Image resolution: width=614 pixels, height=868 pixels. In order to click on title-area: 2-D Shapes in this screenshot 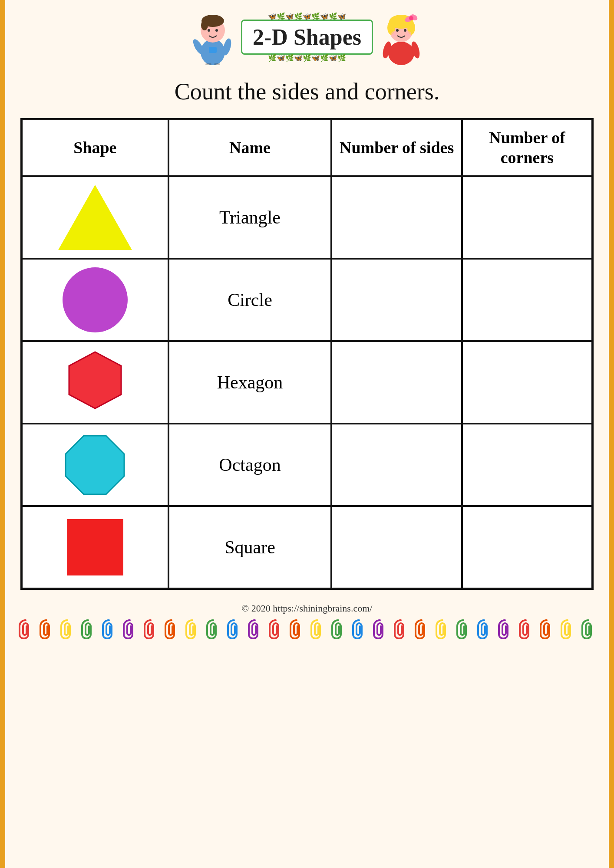, I will do `click(307, 37)`.